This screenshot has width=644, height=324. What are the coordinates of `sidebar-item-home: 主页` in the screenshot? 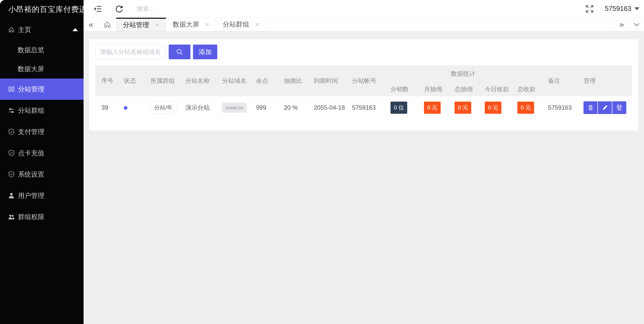 It's located at (42, 30).